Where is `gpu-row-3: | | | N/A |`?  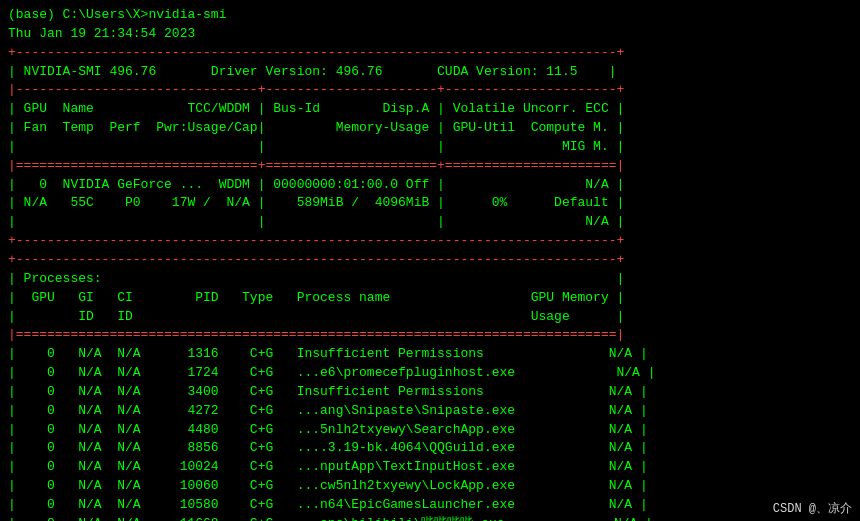 gpu-row-3: | | | N/A | is located at coordinates (430, 222).